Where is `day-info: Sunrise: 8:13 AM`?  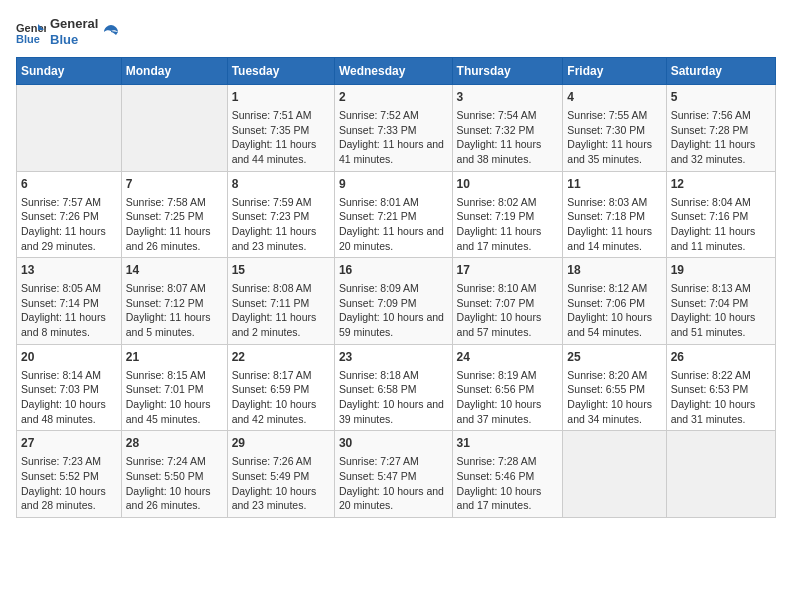 day-info: Sunrise: 8:13 AM is located at coordinates (721, 288).